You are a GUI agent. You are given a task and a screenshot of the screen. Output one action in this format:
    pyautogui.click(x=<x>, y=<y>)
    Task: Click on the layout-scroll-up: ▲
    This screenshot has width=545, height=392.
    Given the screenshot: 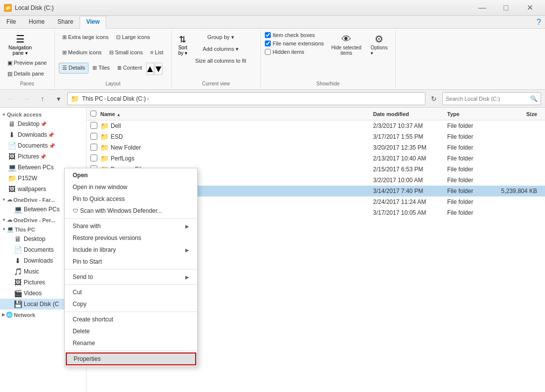 What is the action you would take?
    pyautogui.click(x=150, y=69)
    